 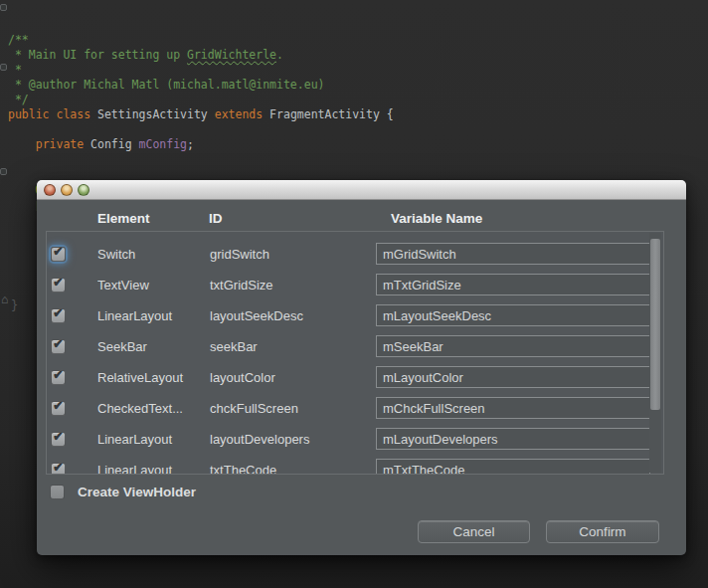 What do you see at coordinates (358, 86) in the screenshot?
I see `code-line: * @author Michal Matl (michal.matl@inmit…` at bounding box center [358, 86].